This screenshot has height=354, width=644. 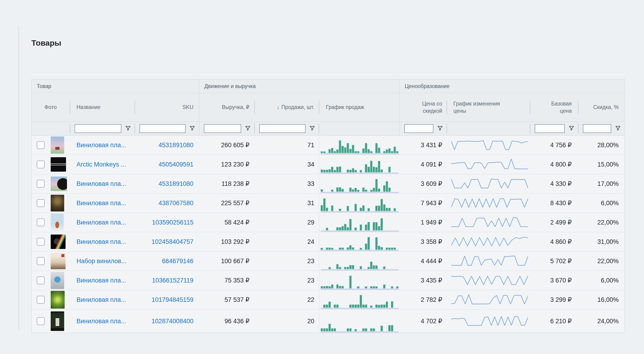 I want to click on discount-pct-filter-funnel-button, so click(x=618, y=129).